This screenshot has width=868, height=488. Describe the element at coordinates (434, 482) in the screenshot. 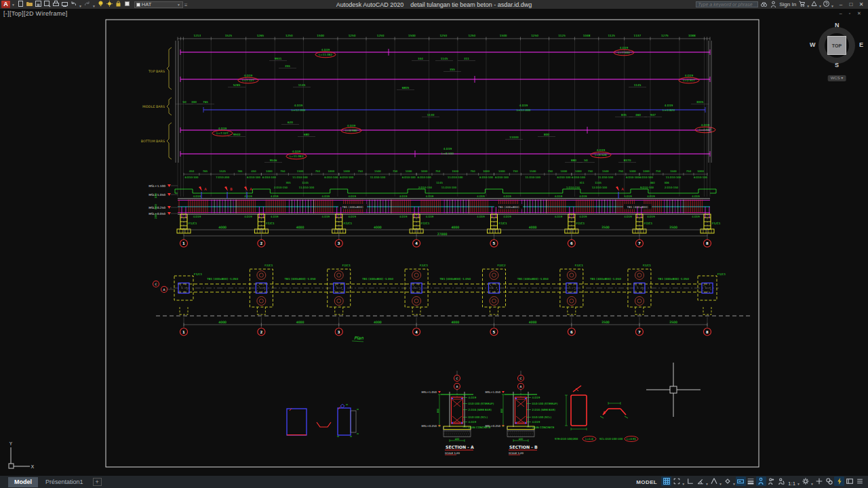

I see `statusbar: Model Présentation1 + MODEL ▼▼▼▼1:1▼▼` at that location.